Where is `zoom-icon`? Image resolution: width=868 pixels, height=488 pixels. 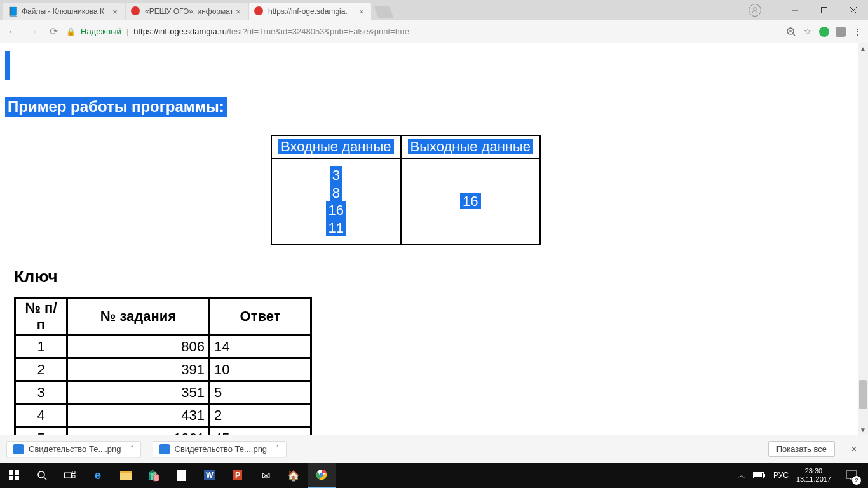 zoom-icon is located at coordinates (791, 32).